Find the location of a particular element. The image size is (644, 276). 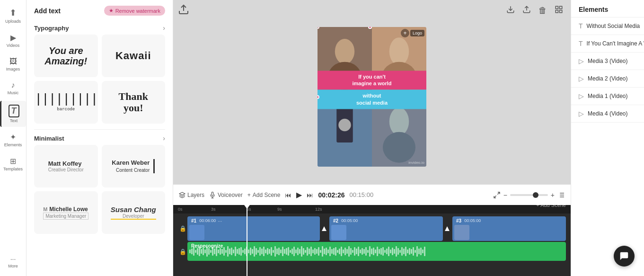

canvas-text-blue: without social media is located at coordinates (372, 99).